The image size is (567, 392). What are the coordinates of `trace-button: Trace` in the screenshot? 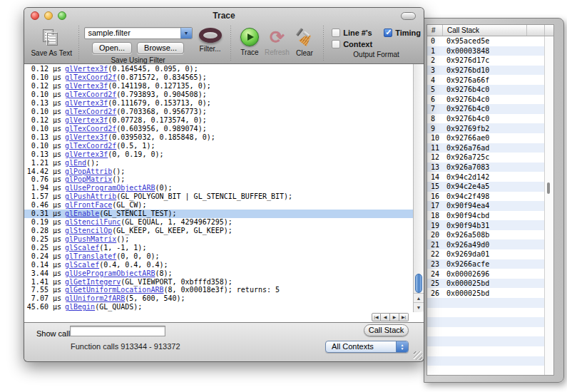 It's located at (250, 41).